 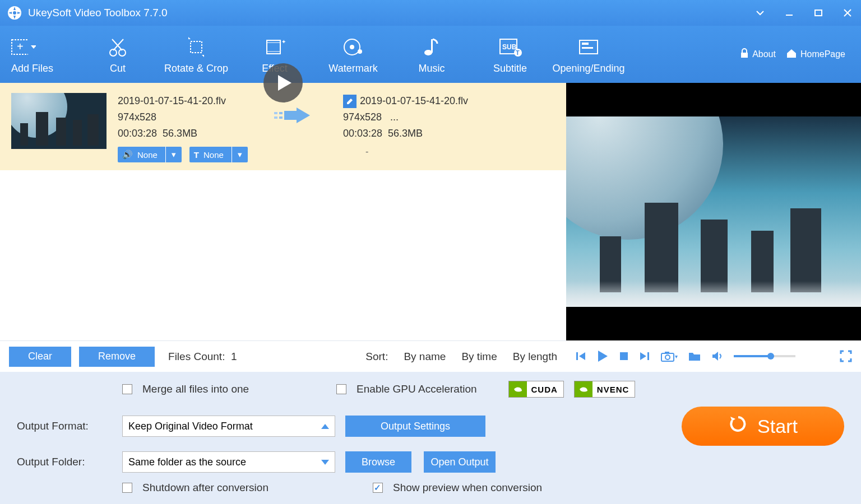 What do you see at coordinates (432, 47) in the screenshot?
I see `music-icon` at bounding box center [432, 47].